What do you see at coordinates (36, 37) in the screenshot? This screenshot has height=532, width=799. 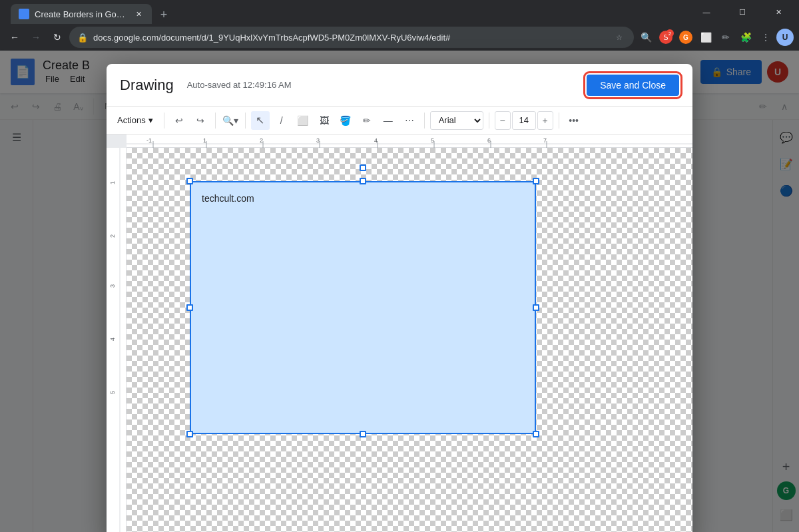 I see `forward-button: →` at bounding box center [36, 37].